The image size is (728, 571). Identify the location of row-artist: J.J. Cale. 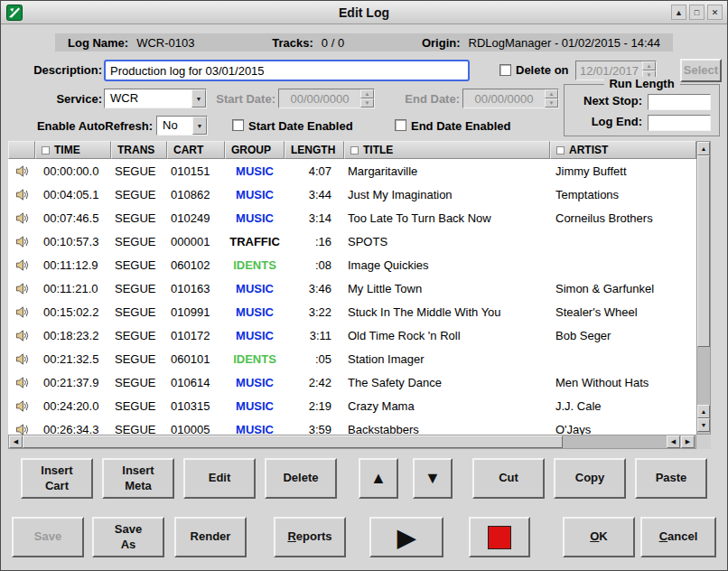
(623, 407).